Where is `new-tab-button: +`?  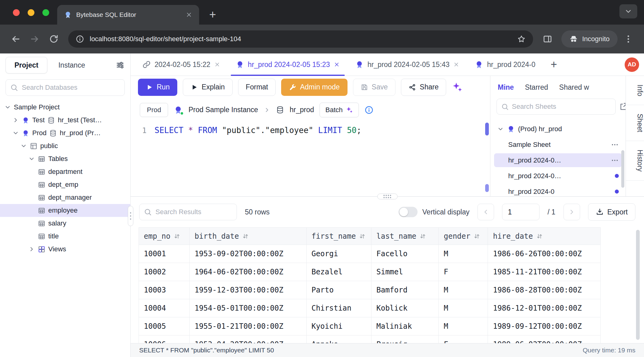 new-tab-button: + is located at coordinates (213, 14).